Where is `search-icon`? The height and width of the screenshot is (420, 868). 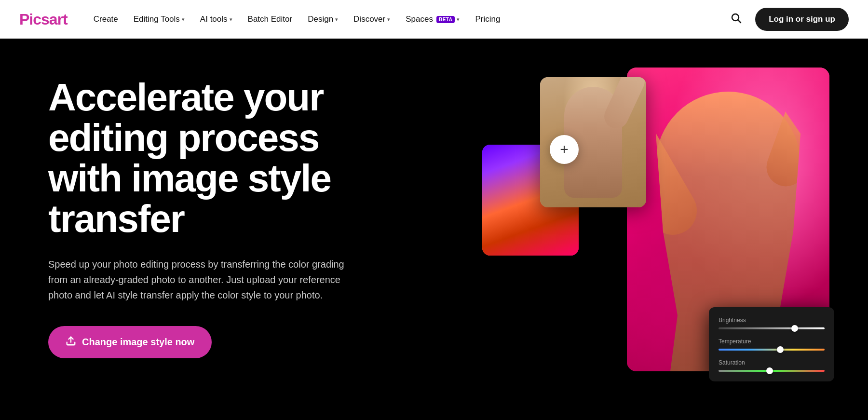
search-icon is located at coordinates (736, 18).